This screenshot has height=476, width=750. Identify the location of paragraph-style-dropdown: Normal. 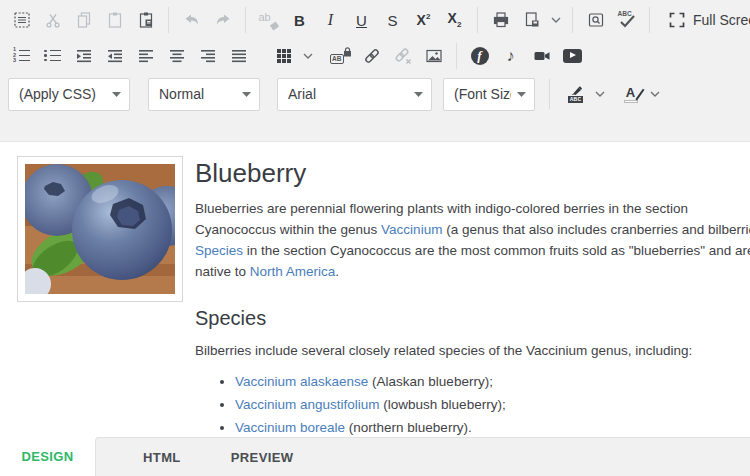
(204, 94).